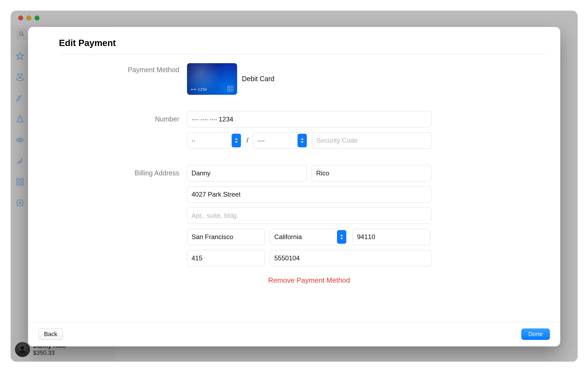 This screenshot has height=372, width=588. Describe the element at coordinates (372, 141) in the screenshot. I see `security-code-field` at that location.